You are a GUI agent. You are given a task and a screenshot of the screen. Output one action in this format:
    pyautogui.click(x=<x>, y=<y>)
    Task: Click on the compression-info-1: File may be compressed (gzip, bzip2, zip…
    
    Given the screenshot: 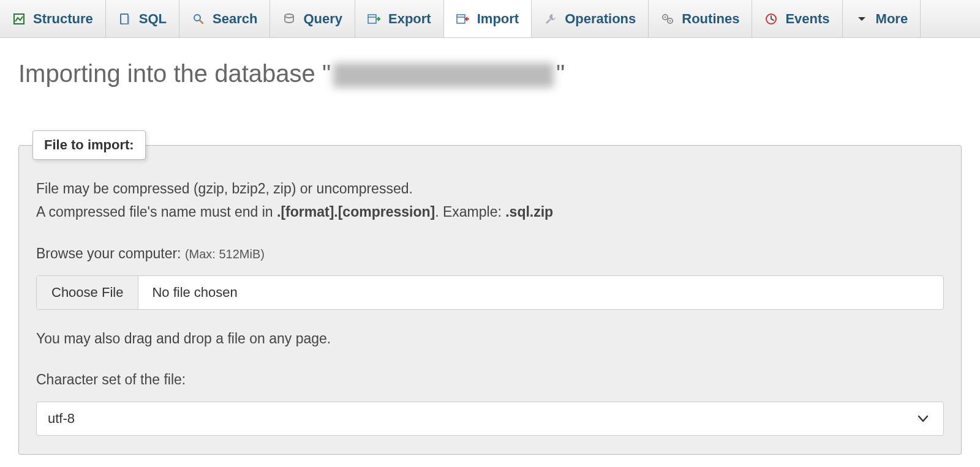 What is the action you would take?
    pyautogui.click(x=490, y=189)
    